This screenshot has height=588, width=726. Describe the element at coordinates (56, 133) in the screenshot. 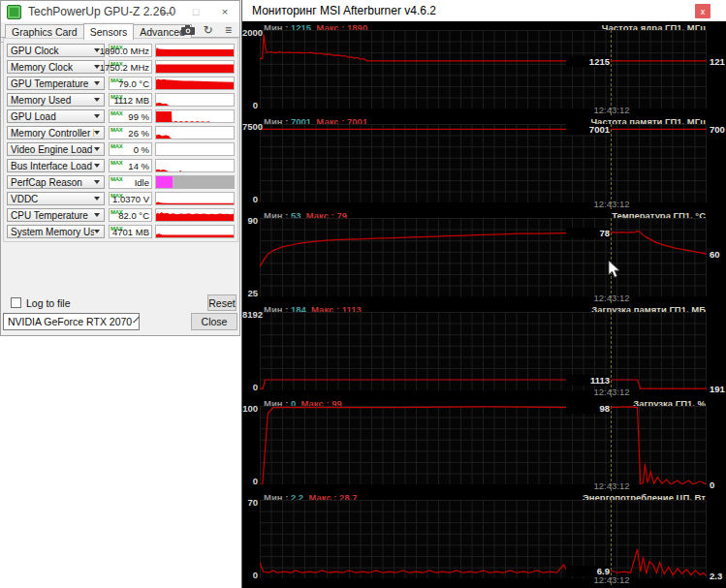

I see `sensor-select: Memory Controller Load` at that location.